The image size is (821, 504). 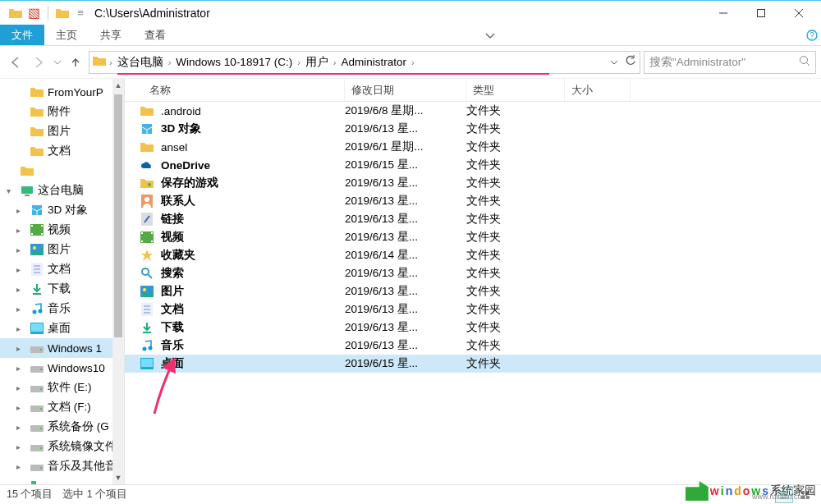 What do you see at coordinates (473, 165) in the screenshot?
I see `file-row: OneDrive2019/6/15 星...文件夹` at bounding box center [473, 165].